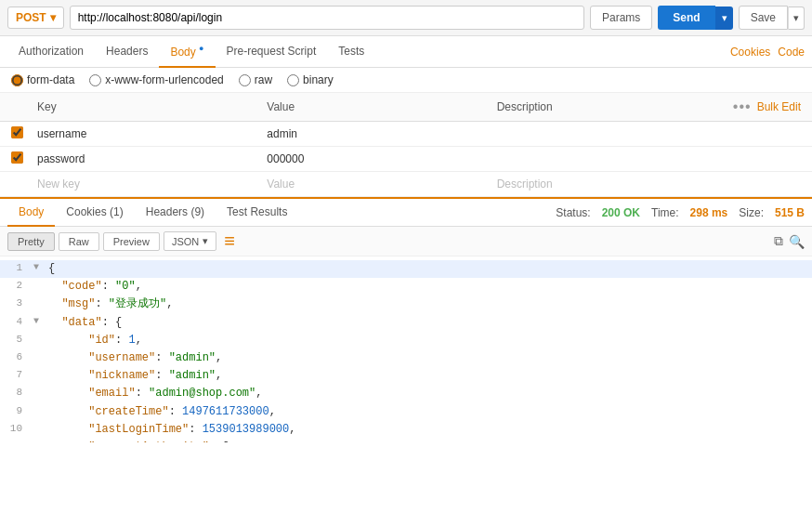 This screenshot has width=812, height=526. Describe the element at coordinates (406, 286) in the screenshot. I see `json-line: 2 "code": "0",` at that location.